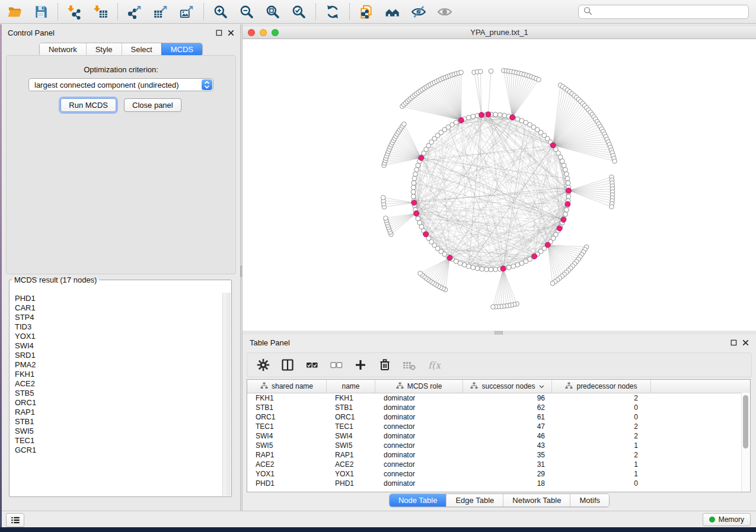  What do you see at coordinates (333, 12) in the screenshot?
I see `refresh-view-button` at bounding box center [333, 12].